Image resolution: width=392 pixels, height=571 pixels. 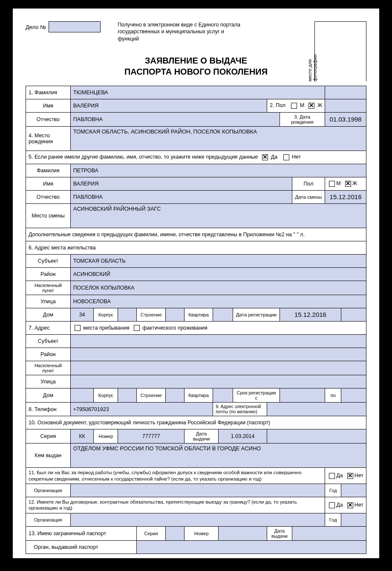 What do you see at coordinates (151, 533) in the screenshot?
I see `q13-series-label: Серия` at bounding box center [151, 533].